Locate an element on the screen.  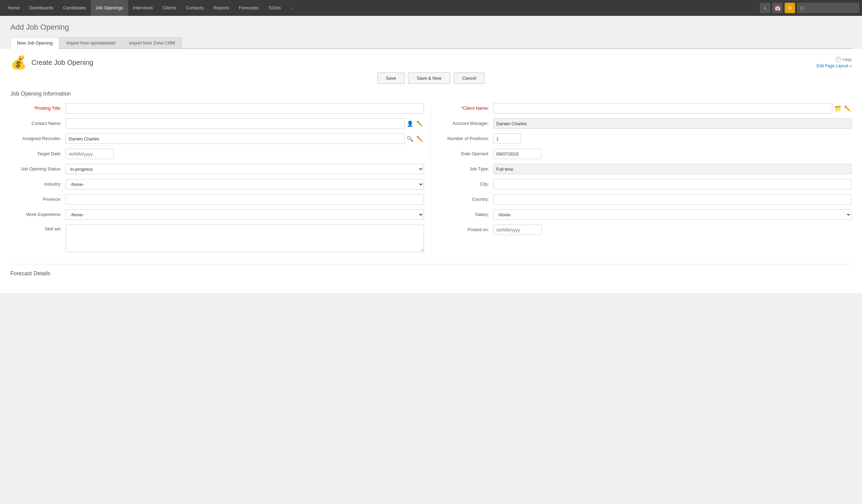
tab-new-job-opening: New Job Opening is located at coordinates (35, 43).